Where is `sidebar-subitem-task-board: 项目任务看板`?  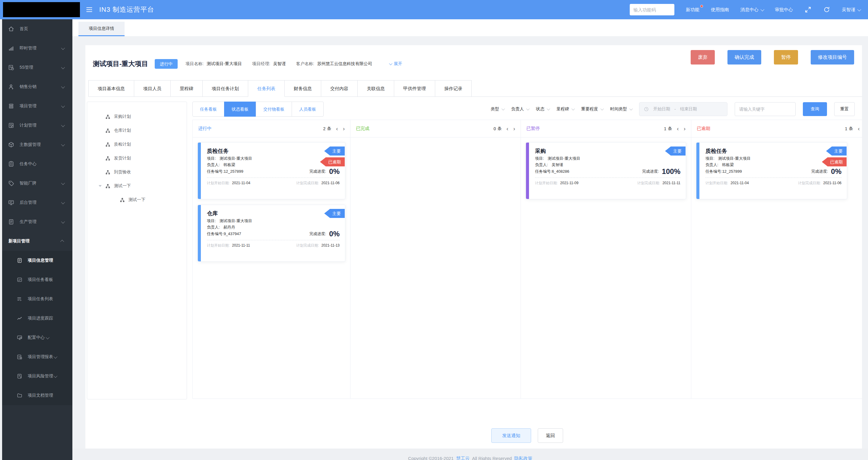 sidebar-subitem-task-board: 项目任务看板 is located at coordinates (36, 280).